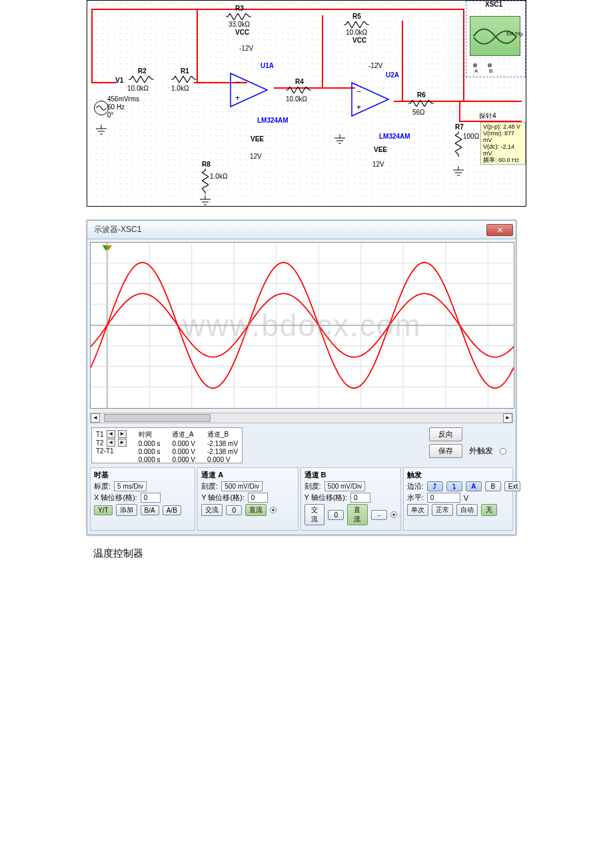  Describe the element at coordinates (101, 108) in the screenshot. I see `source-v1` at that location.